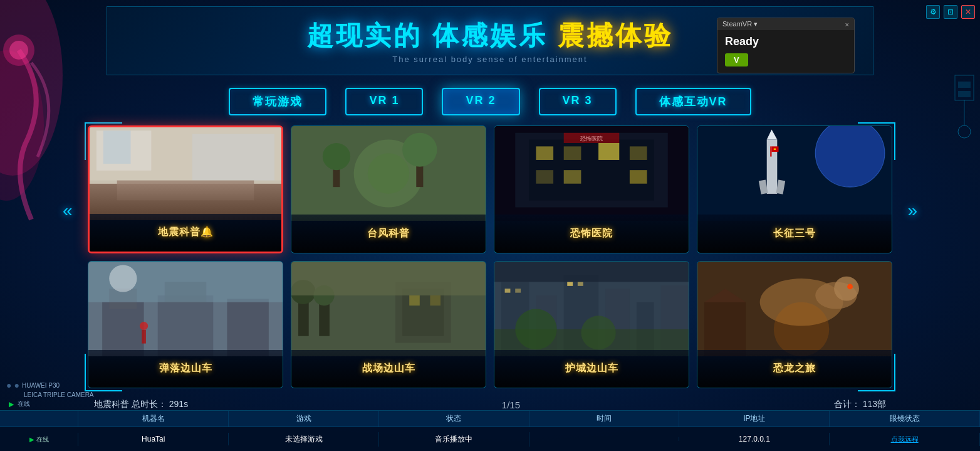 The height and width of the screenshot is (451, 980). Describe the element at coordinates (578, 102) in the screenshot. I see `tab-vr3: VR 3` at that location.